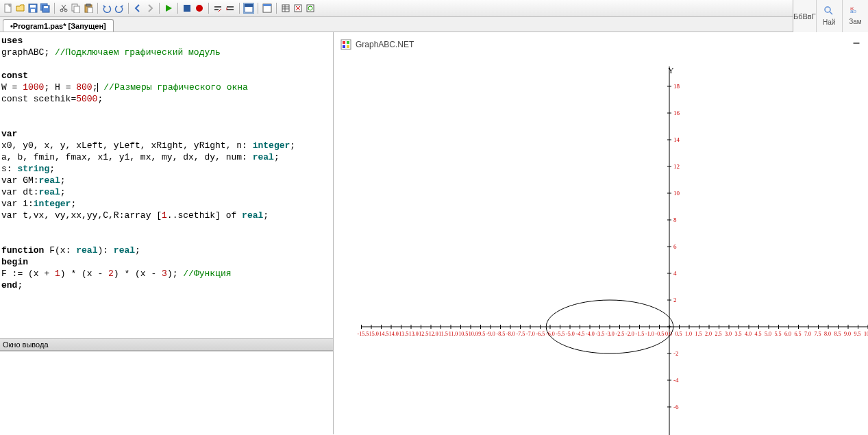  I want to click on paste-icon, so click(88, 8).